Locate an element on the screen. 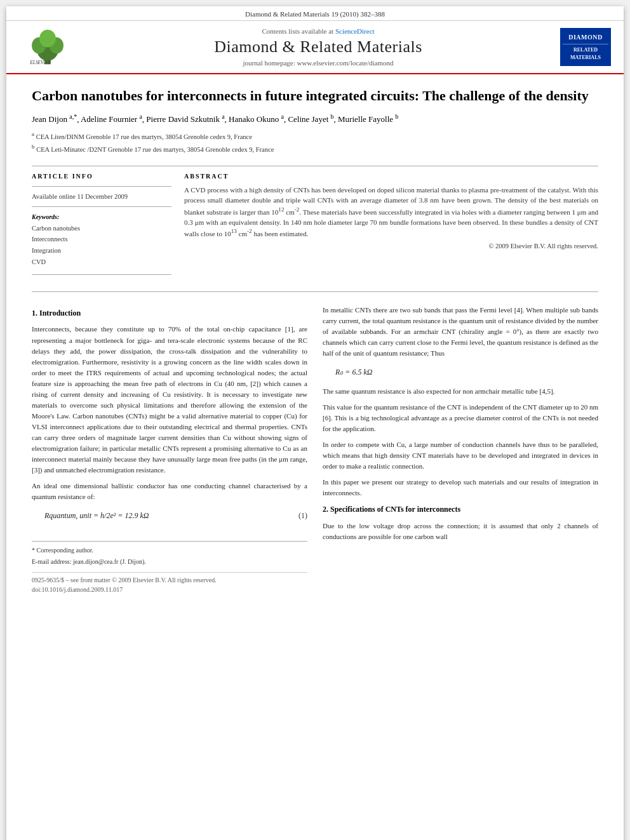 The image size is (630, 840). abstract-text: A CVD process with a high density of CNT… is located at coordinates (391, 212).